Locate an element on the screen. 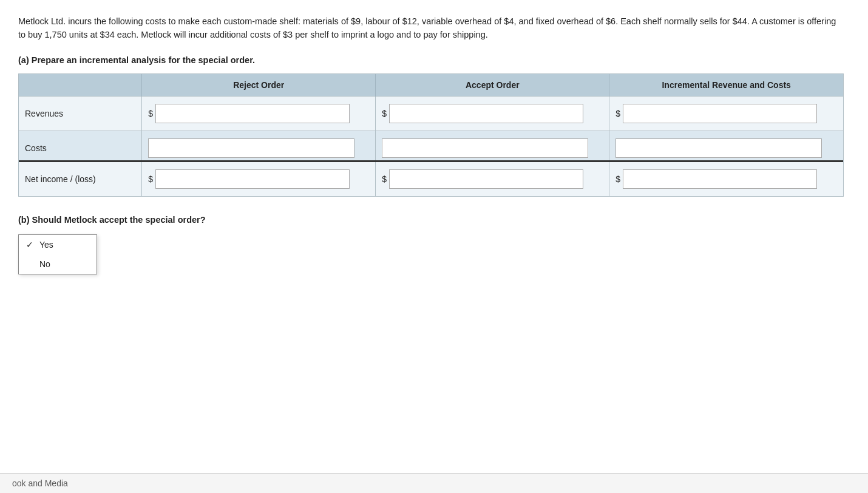 The height and width of the screenshot is (493, 868). no-label: No is located at coordinates (45, 264).